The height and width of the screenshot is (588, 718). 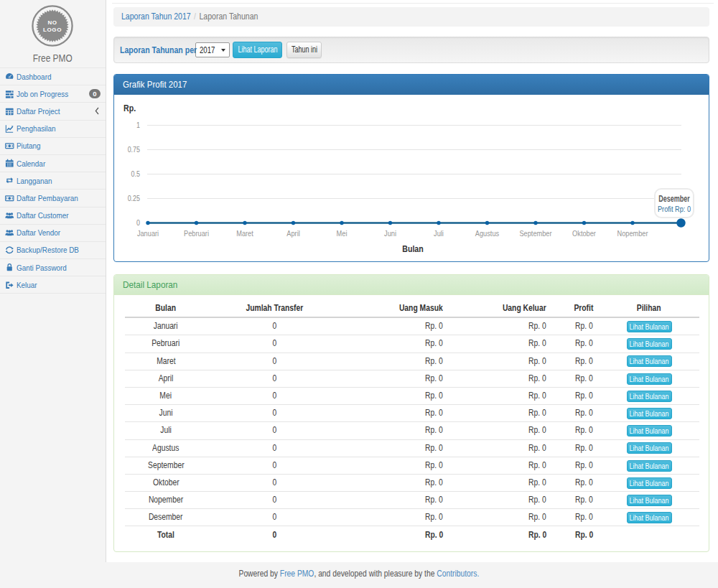 I want to click on svg-text: Rp., so click(x=129, y=108).